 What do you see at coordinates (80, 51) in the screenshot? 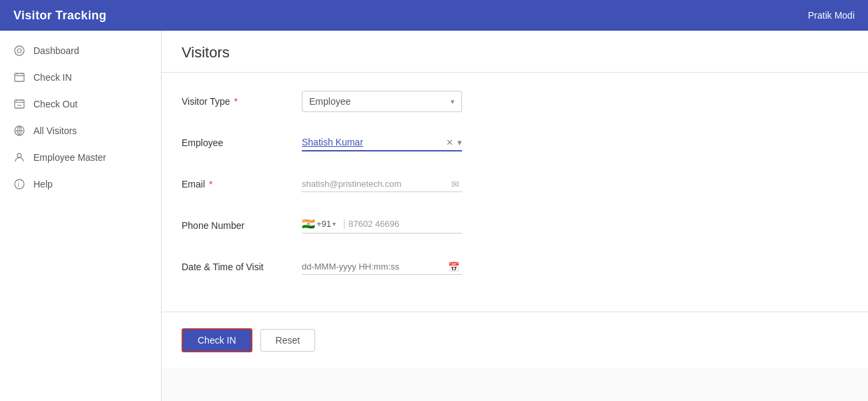
I see `sidebar-item-dashboard: Dashboard` at bounding box center [80, 51].